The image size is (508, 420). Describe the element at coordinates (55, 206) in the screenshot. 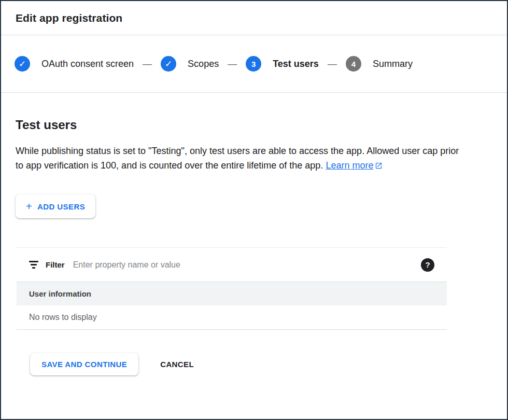

I see `add-users-button: + ADD USERS` at that location.